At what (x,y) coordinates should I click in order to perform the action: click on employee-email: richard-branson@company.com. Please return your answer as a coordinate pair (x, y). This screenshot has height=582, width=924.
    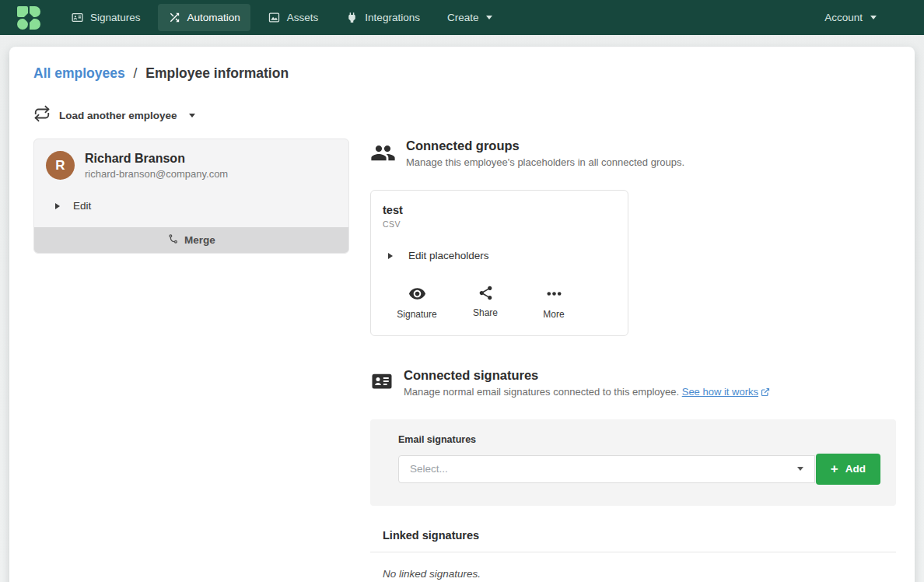
    Looking at the image, I should click on (156, 174).